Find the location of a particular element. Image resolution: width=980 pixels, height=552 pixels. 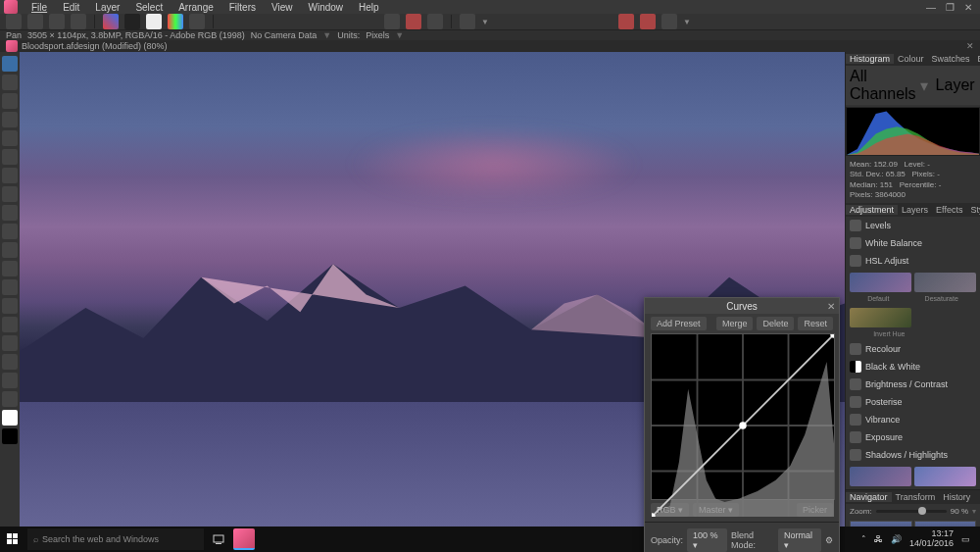

tool-foreground-swatch is located at coordinates (10, 418).